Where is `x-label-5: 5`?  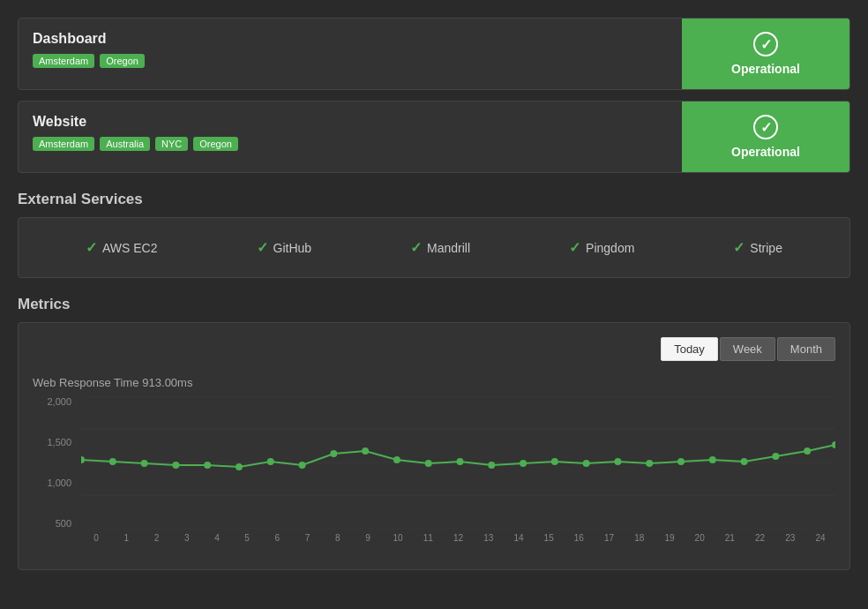
x-label-5: 5 is located at coordinates (247, 544).